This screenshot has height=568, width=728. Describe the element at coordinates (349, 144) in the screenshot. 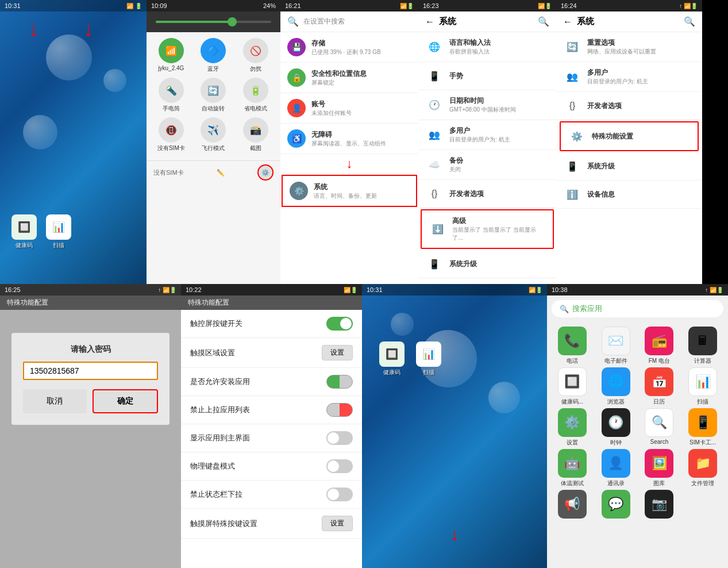

I see `accessibility-desc: 屏幕阅读器、显示、互动组件` at that location.